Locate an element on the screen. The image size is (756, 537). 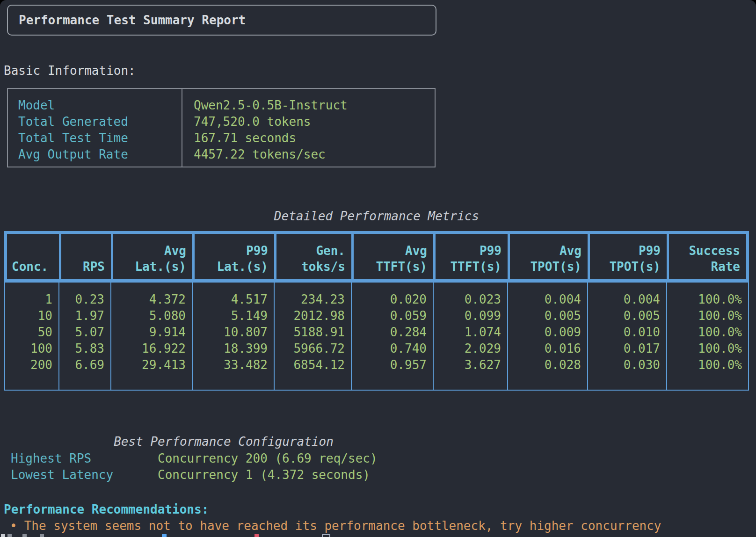
metrics-column-header: Conc. is located at coordinates (34, 256).